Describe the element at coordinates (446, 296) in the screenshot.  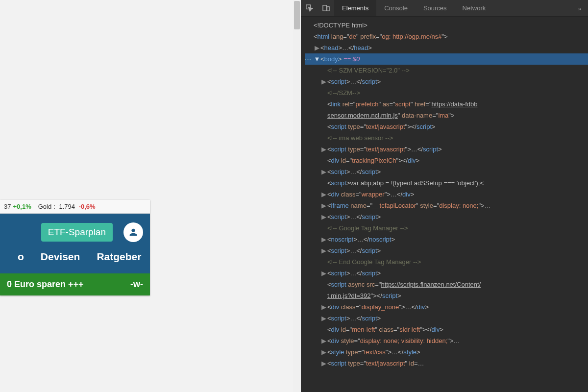
I see `tree-node: t.min.js?dt=392"></script>` at that location.